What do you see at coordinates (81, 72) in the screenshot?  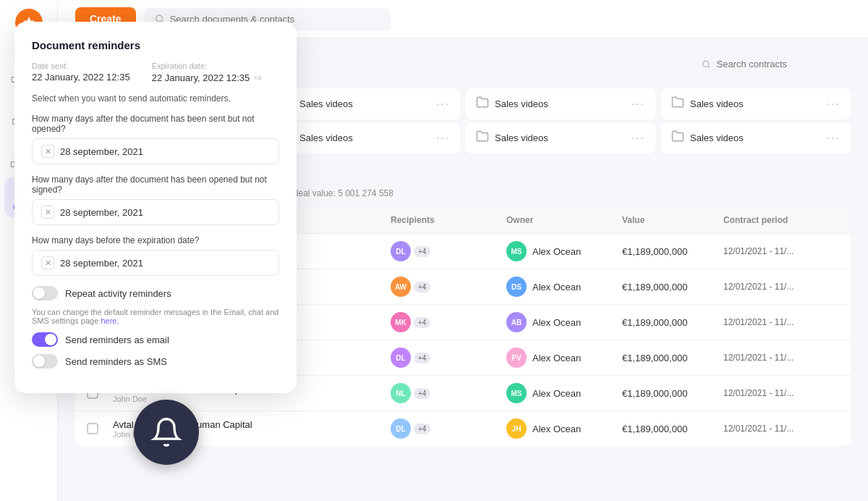 I see `date-sent-field: Date sent: 22 January, 2022 12:35` at bounding box center [81, 72].